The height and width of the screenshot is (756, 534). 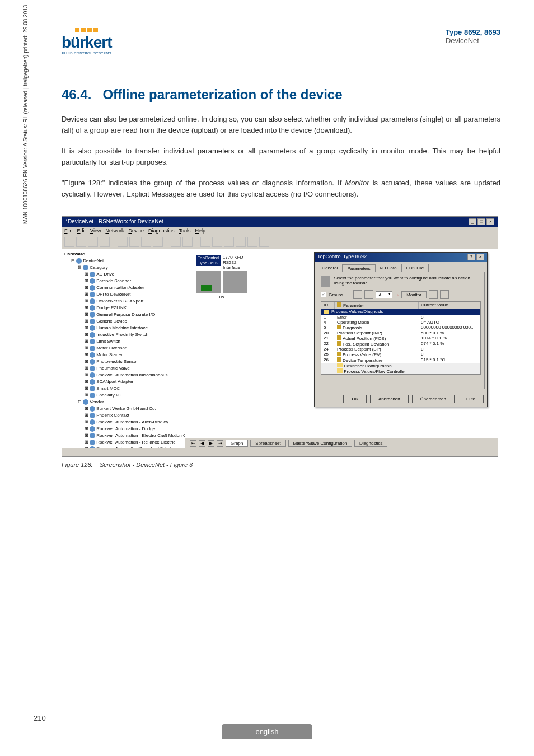 What do you see at coordinates (130, 423) in the screenshot?
I see `tree-vendor: ⊟ Vendor ⊞ Burkert Werke GmbH and Co.⊞ P…` at bounding box center [130, 423].